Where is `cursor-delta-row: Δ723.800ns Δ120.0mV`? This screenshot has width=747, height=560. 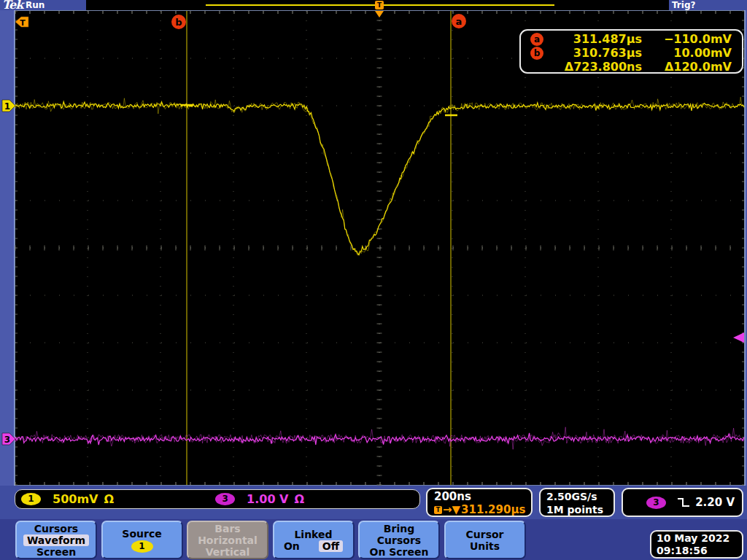
cursor-delta-row: Δ723.800ns Δ120.0mV is located at coordinates (632, 67).